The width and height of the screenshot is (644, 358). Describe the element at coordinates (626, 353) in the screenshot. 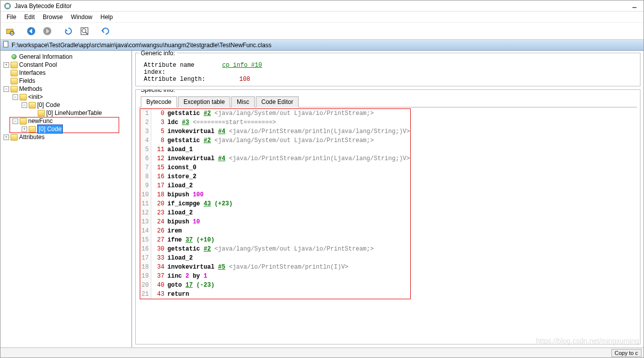

I see `copy-button: Copy to c` at that location.